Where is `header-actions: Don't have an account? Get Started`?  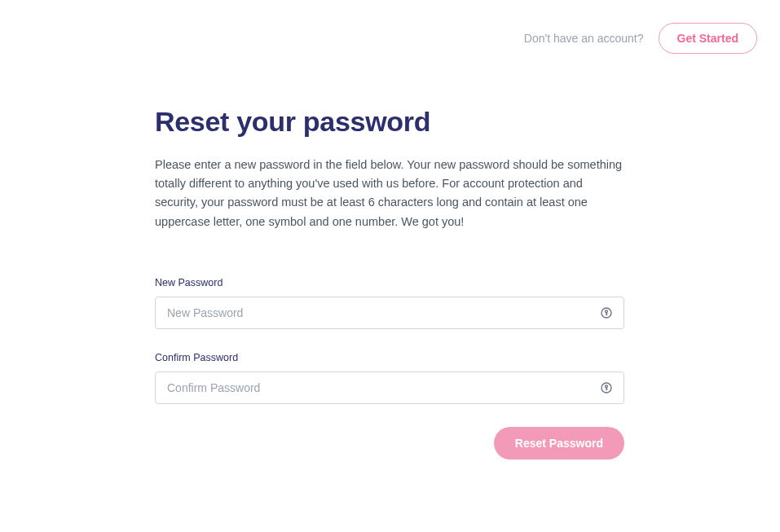
header-actions: Don't have an account? Get Started is located at coordinates (641, 38).